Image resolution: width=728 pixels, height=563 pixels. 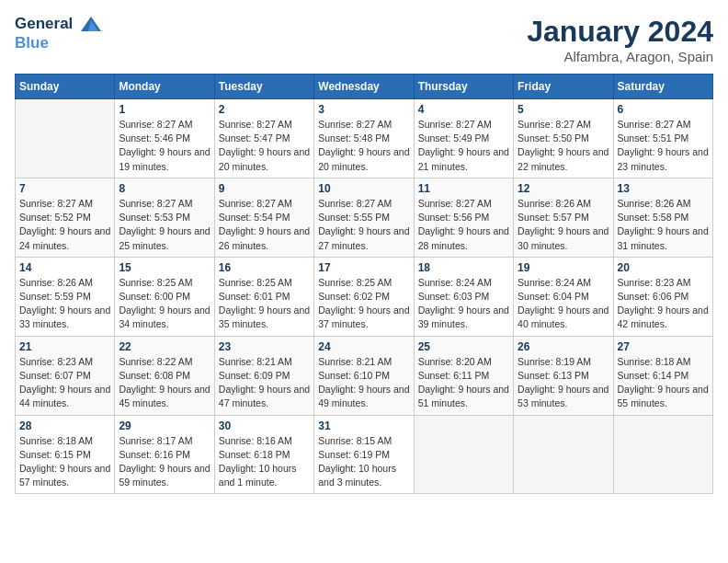 What do you see at coordinates (164, 145) in the screenshot?
I see `day-info: Sunrise: 8:27 AM Sunset: 5:46 PM Dayligh…` at bounding box center [164, 145].